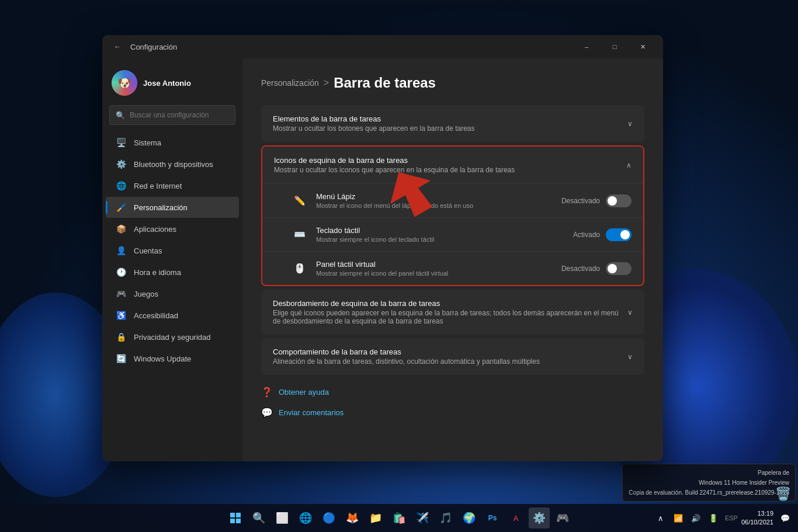 The image size is (798, 532). Describe the element at coordinates (399, 518) in the screenshot. I see `taskbar: 🔍 ⬜ 🌐 🔵 🦊 📁 🛍️ ✈️ 🎵 🌍 Ps A ⚙️ 🎮 ∧ 📶 🔊` at that location.